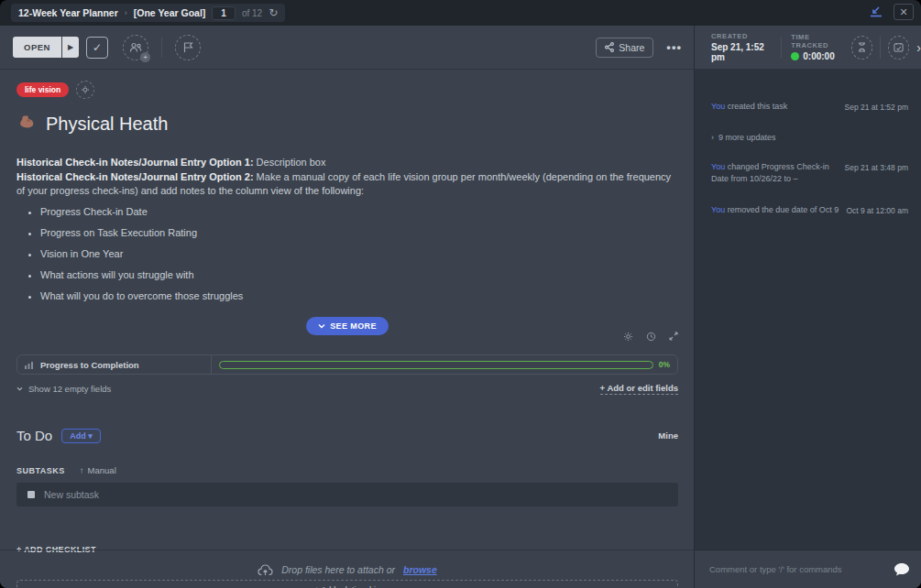 The height and width of the screenshot is (588, 921). I want to click on more-updates-toggle: › 9 more updates, so click(810, 137).